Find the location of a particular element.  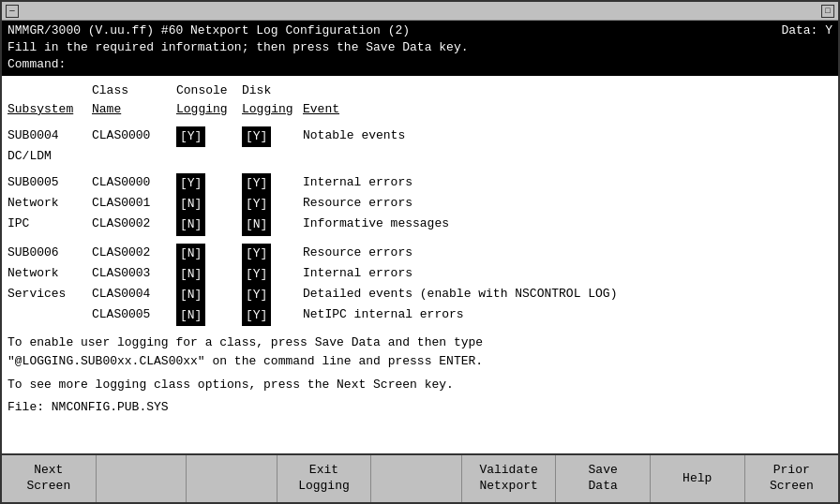

sub0006-disk2: [Y] is located at coordinates (272, 295).